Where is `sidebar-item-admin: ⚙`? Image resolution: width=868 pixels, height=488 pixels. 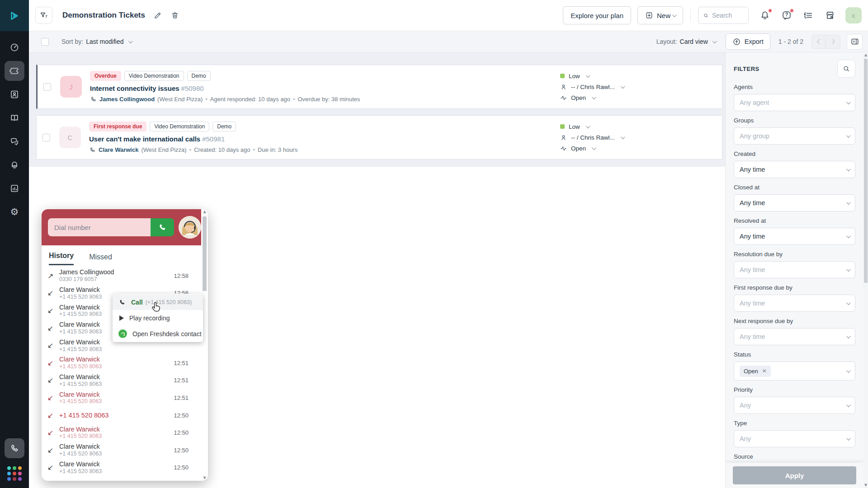
sidebar-item-admin: ⚙ is located at coordinates (14, 212).